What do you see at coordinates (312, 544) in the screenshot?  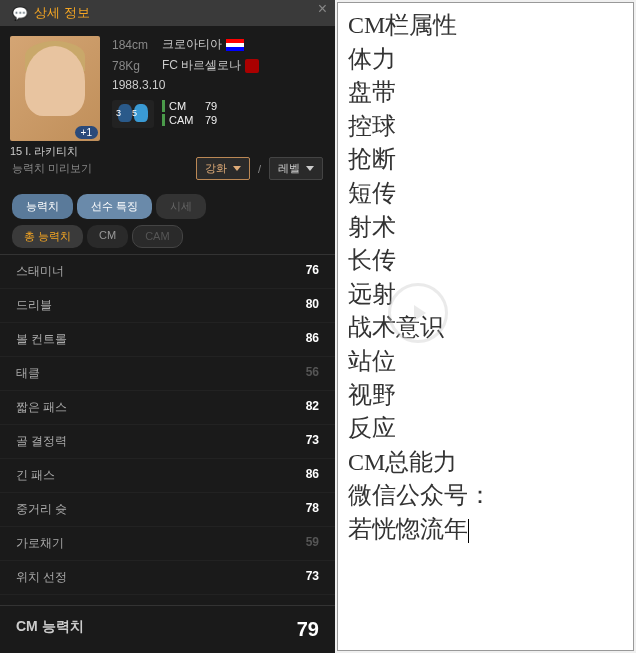 I see `stat-value: 59` at bounding box center [312, 544].